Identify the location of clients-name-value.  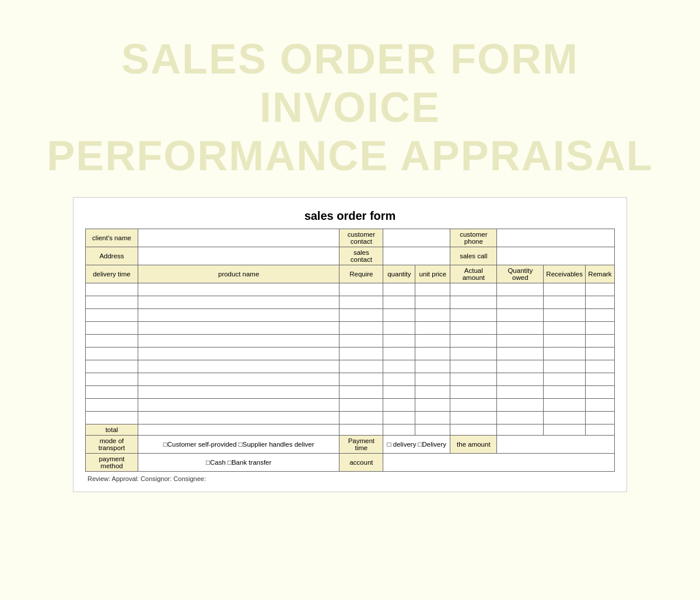
(239, 238).